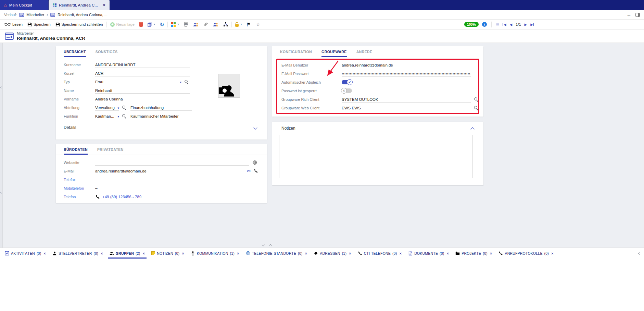 Image resolution: width=644 pixels, height=311 pixels. What do you see at coordinates (24, 5) in the screenshot?
I see `tab-mein-cockpit: ⌂ Mein Cockpit` at bounding box center [24, 5].